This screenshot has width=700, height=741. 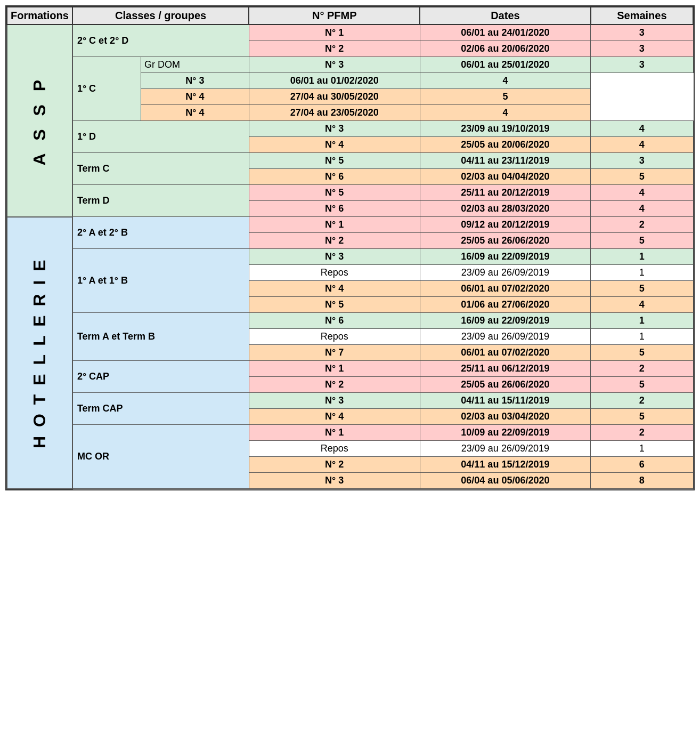 I want to click on col-classes: Classes / groupes, so click(x=161, y=16).